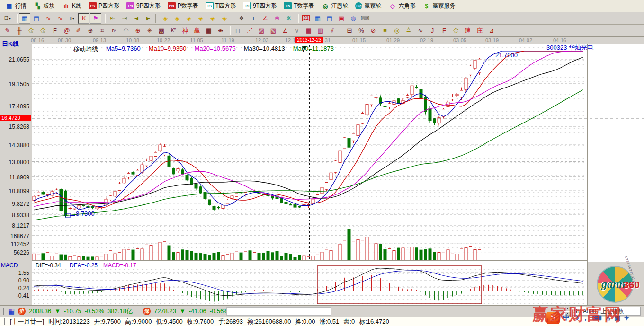 This screenshot has height=326, width=644. Describe the element at coordinates (113, 18) in the screenshot. I see `nav-first-button: ⇤` at that location.